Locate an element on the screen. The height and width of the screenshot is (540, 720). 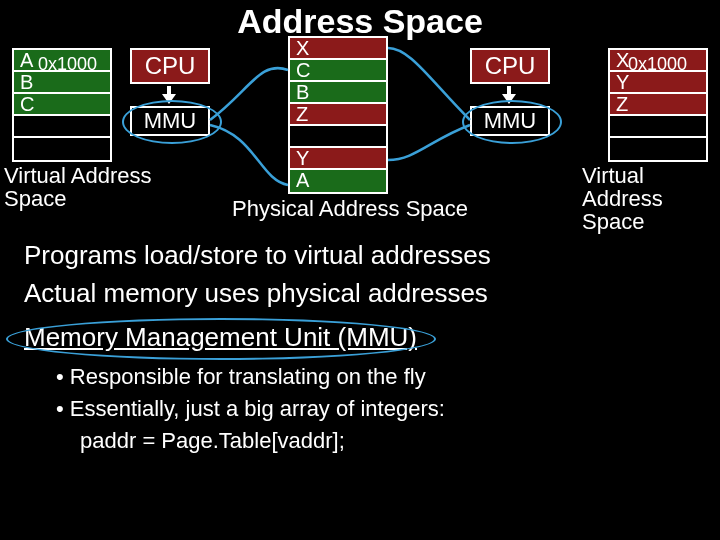
body-line-1: Programs load/store to virtual addresses is located at coordinates (258, 256).